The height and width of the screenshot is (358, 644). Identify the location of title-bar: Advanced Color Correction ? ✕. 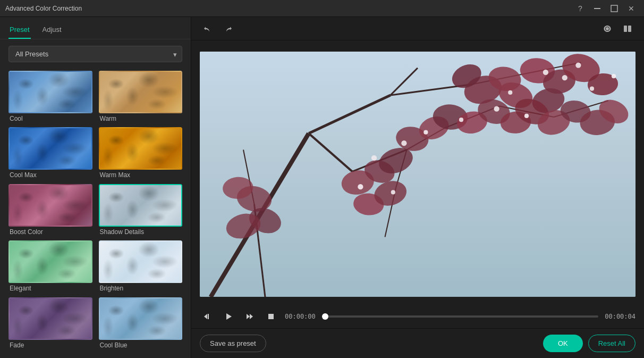
(322, 9).